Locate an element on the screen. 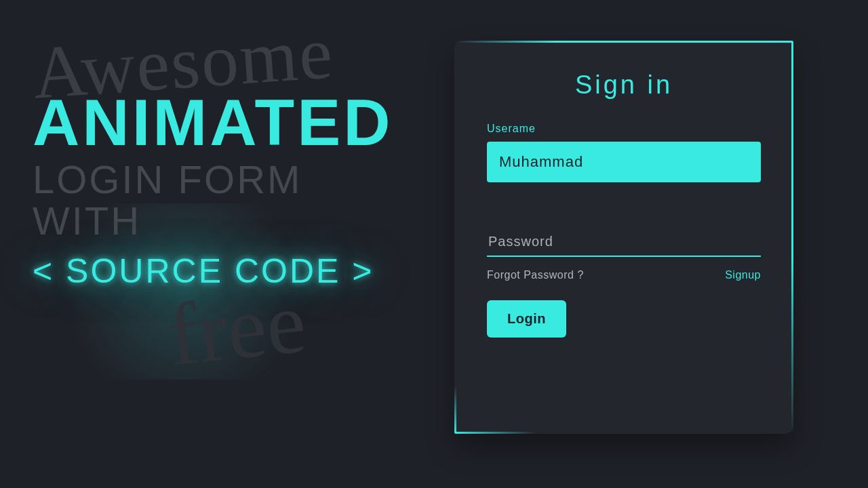 This screenshot has height=488, width=868. password-input is located at coordinates (624, 244).